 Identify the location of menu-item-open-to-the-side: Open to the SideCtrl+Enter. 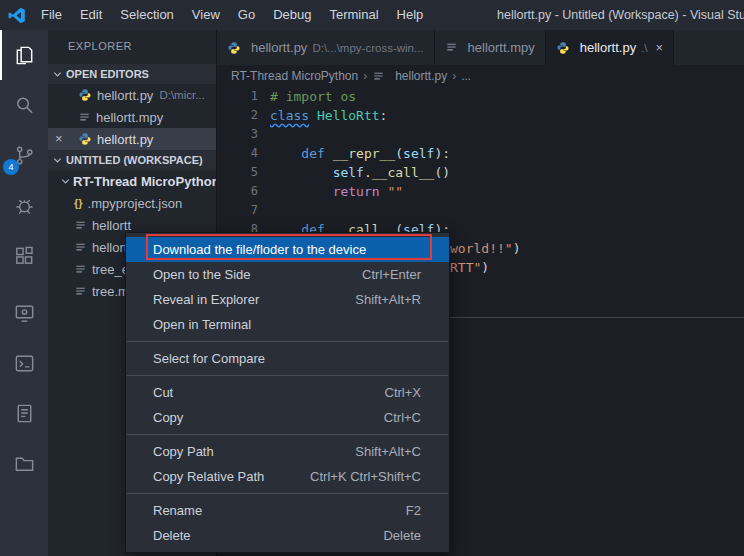
(288, 274).